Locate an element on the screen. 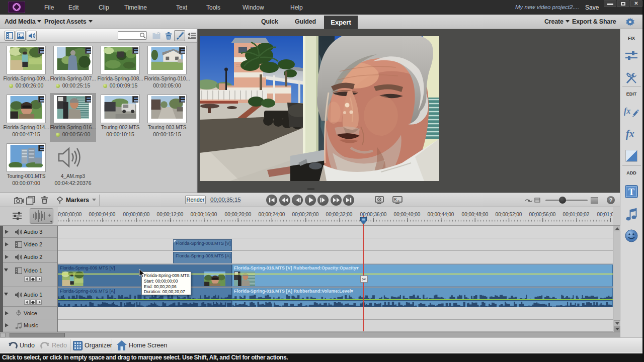  svg-text: x is located at coordinates (398, 201).